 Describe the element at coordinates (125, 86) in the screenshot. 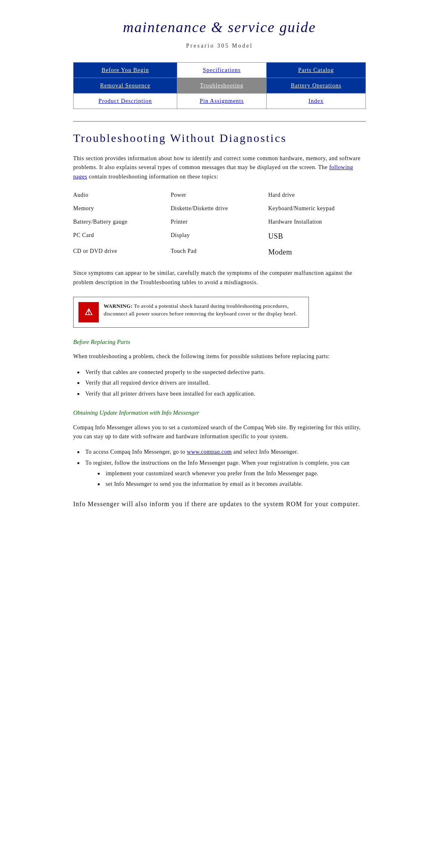

I see `nav-cell-removal-sequence: Removal Sequence` at that location.